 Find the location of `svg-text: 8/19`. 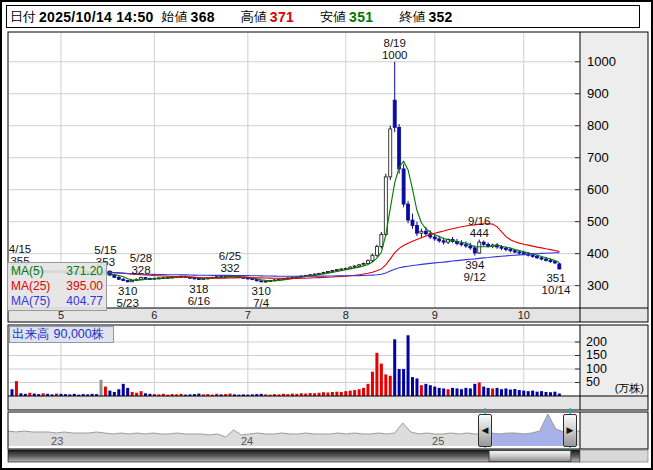

svg-text: 8/19 is located at coordinates (395, 43).